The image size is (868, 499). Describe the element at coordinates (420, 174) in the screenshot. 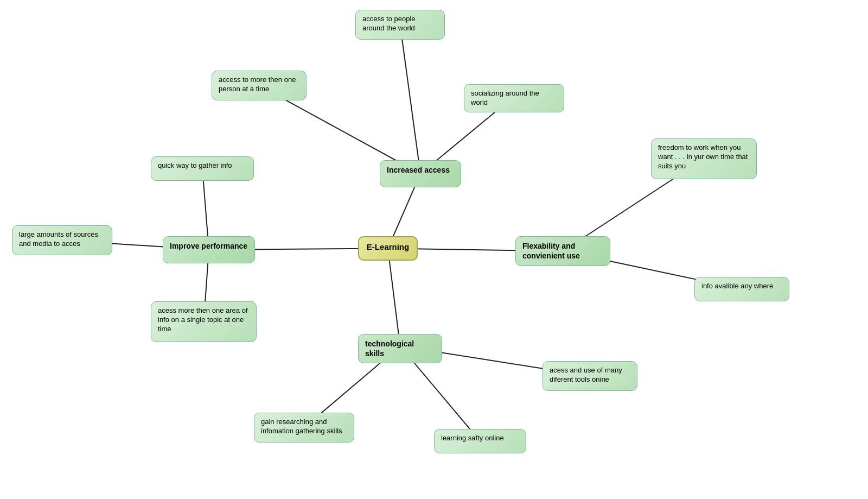

I see `node-increased-access: Increased access` at that location.